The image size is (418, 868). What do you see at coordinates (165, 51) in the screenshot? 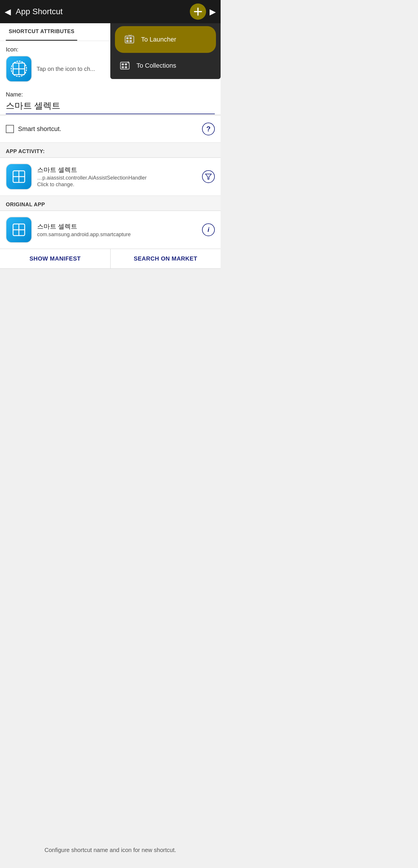
I see `dropdown-menu: To Launcher To Collections` at bounding box center [165, 51].